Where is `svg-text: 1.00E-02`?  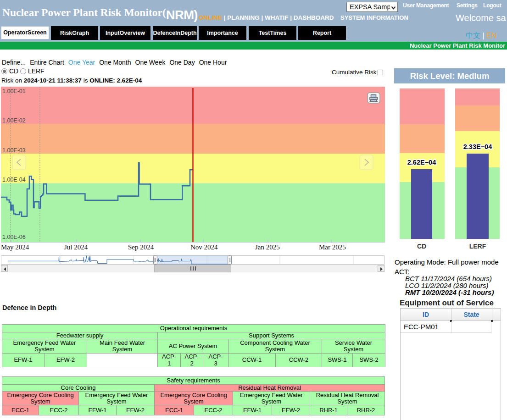
svg-text: 1.00E-02 is located at coordinates (14, 121).